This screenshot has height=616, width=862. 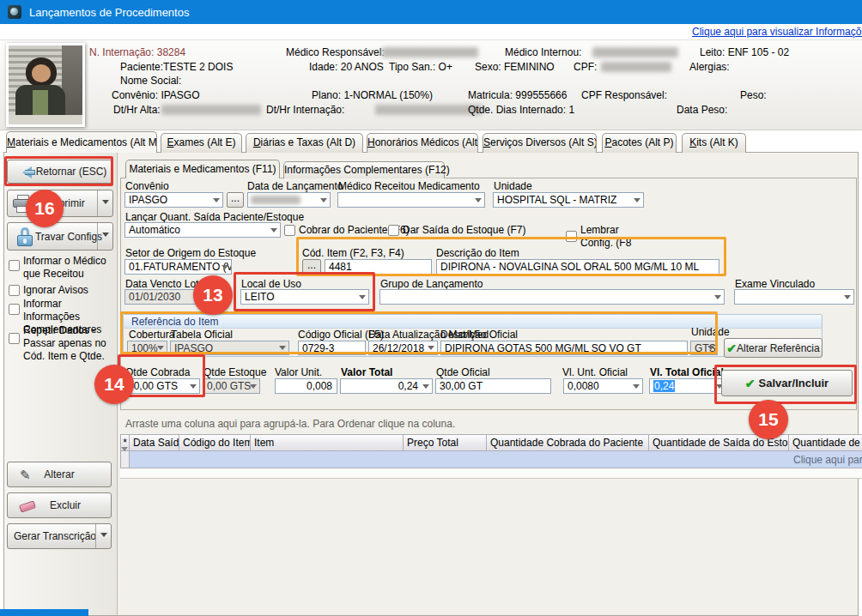 I want to click on nome-social-label: Nome Social:, so click(x=151, y=81).